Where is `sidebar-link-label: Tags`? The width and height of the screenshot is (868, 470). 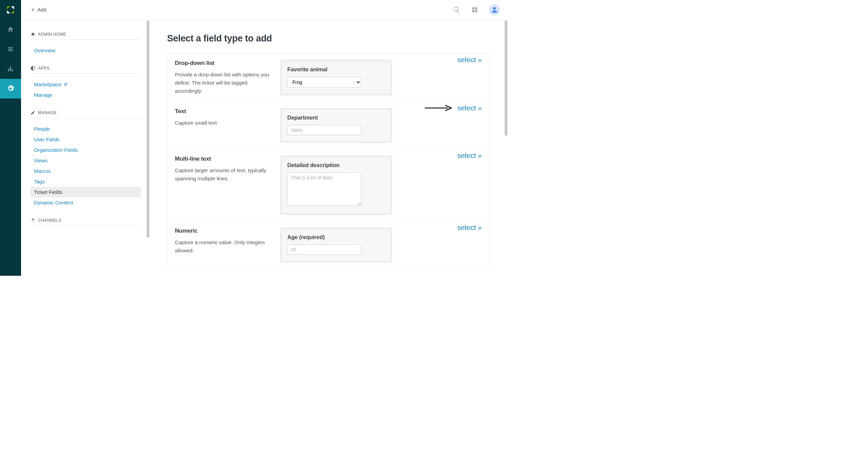 sidebar-link-label: Tags is located at coordinates (39, 181).